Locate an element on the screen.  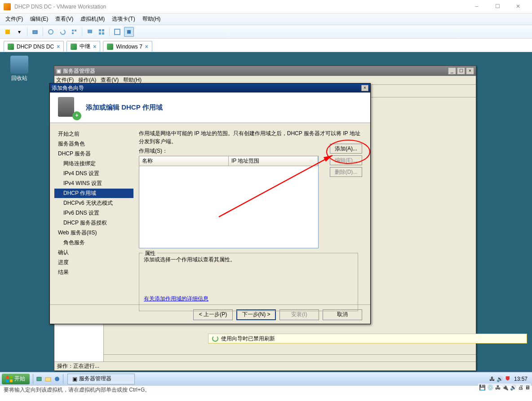
device-network-icon: 🖧 is located at coordinates (498, 388).